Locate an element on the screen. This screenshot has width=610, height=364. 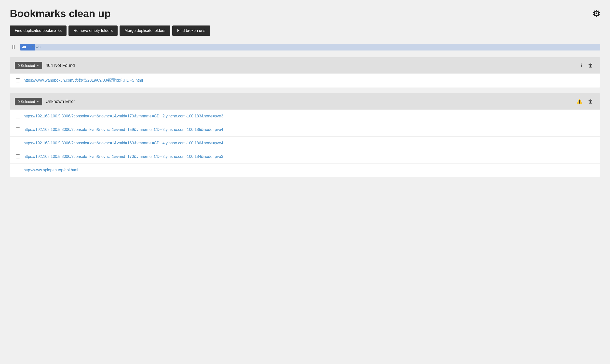
find-duplicated-button: Find duplicated bookmarks is located at coordinates (38, 31).